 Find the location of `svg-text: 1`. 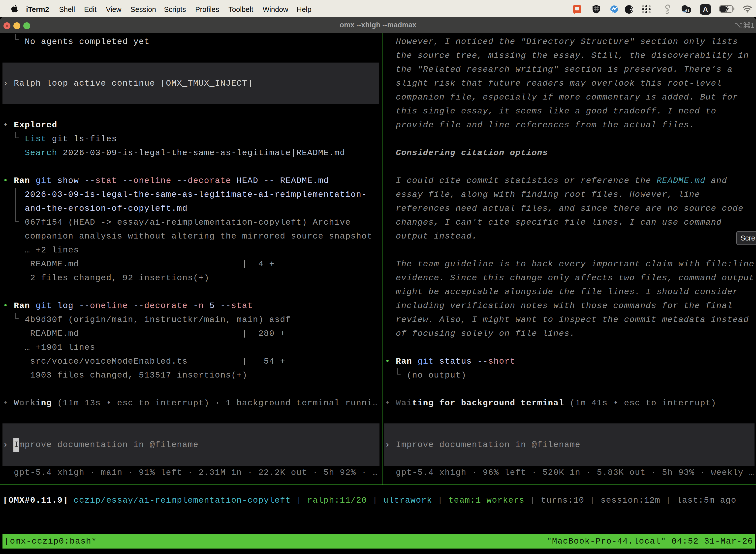

svg-text: 1 is located at coordinates (753, 25).